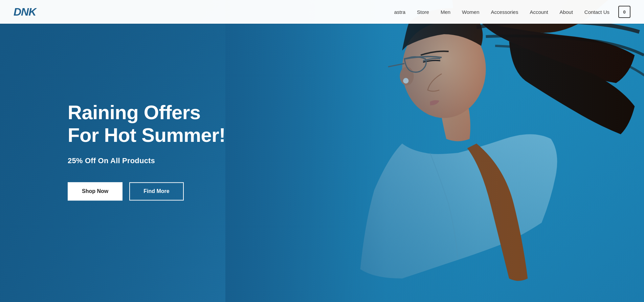 This screenshot has height=302, width=644. What do you see at coordinates (567, 12) in the screenshot?
I see `nav-about: About` at bounding box center [567, 12].